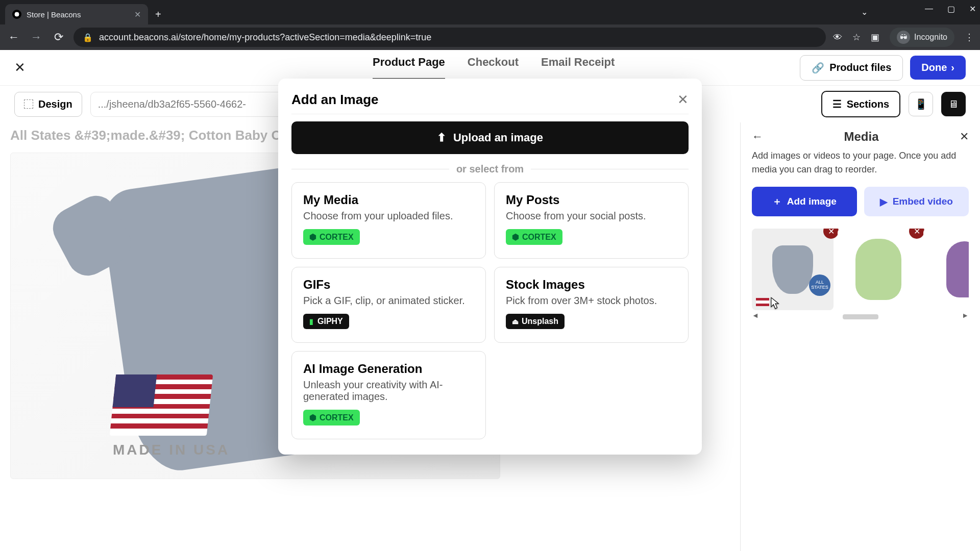 This screenshot has width=980, height=551. I want to click on editor-tabs: Product Page Checkout Email Receipt, so click(494, 67).